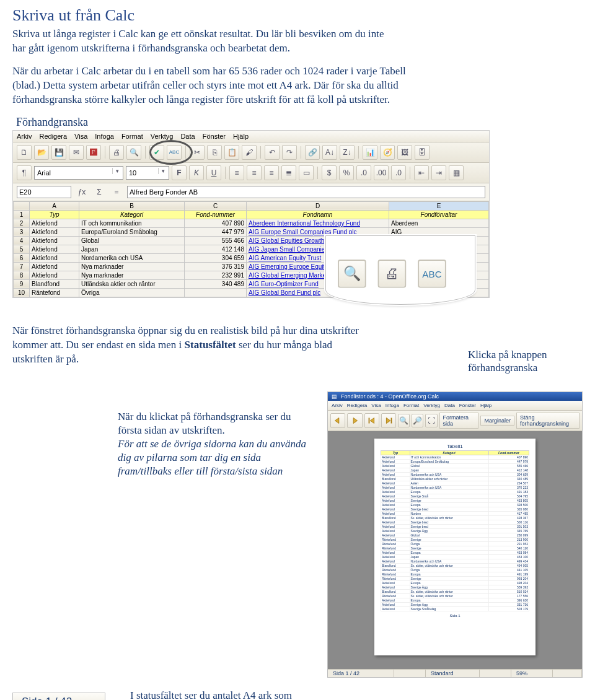 This screenshot has height=700, width=595. I want to click on cell: Global, so click(132, 240).